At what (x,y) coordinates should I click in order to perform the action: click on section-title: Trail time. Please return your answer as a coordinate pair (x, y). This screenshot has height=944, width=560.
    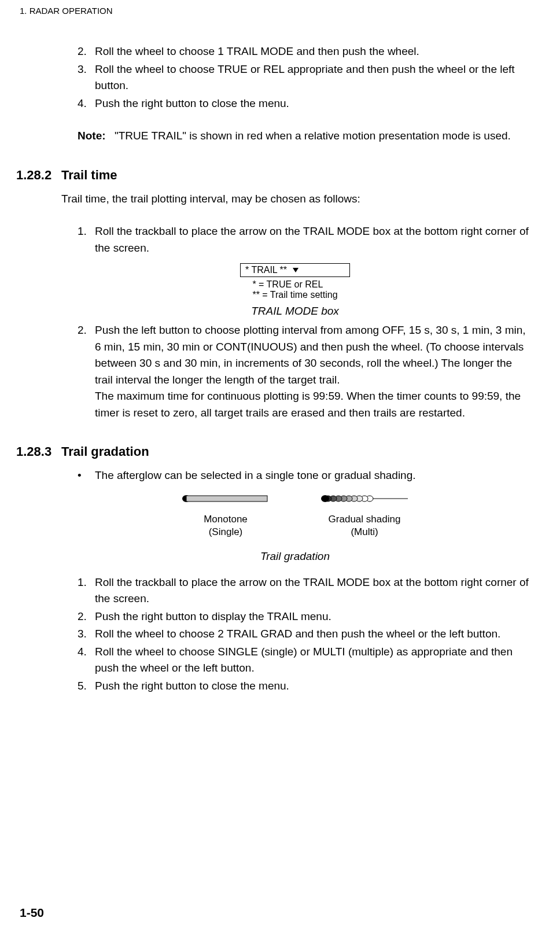
    Looking at the image, I should click on (89, 175).